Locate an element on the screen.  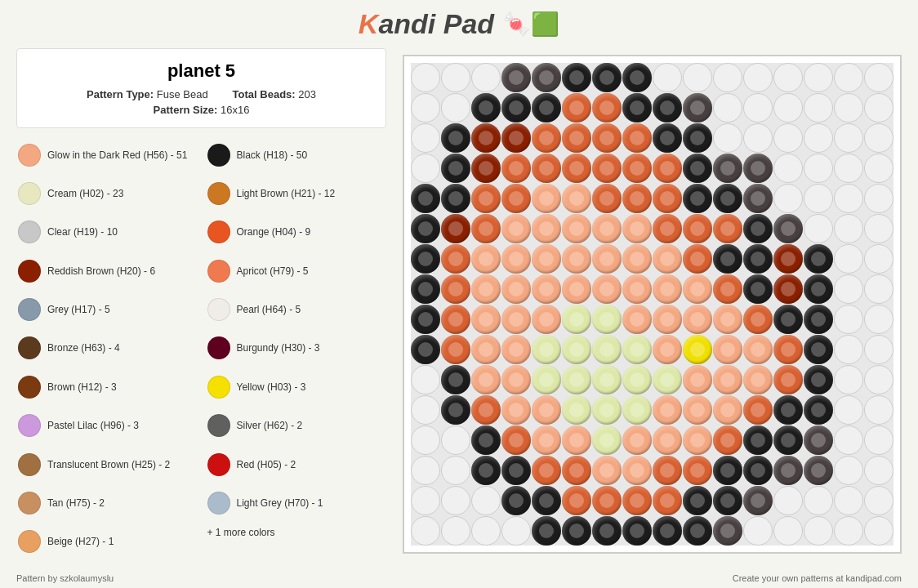
color-label: Grey (H17) - 5 is located at coordinates (78, 310).